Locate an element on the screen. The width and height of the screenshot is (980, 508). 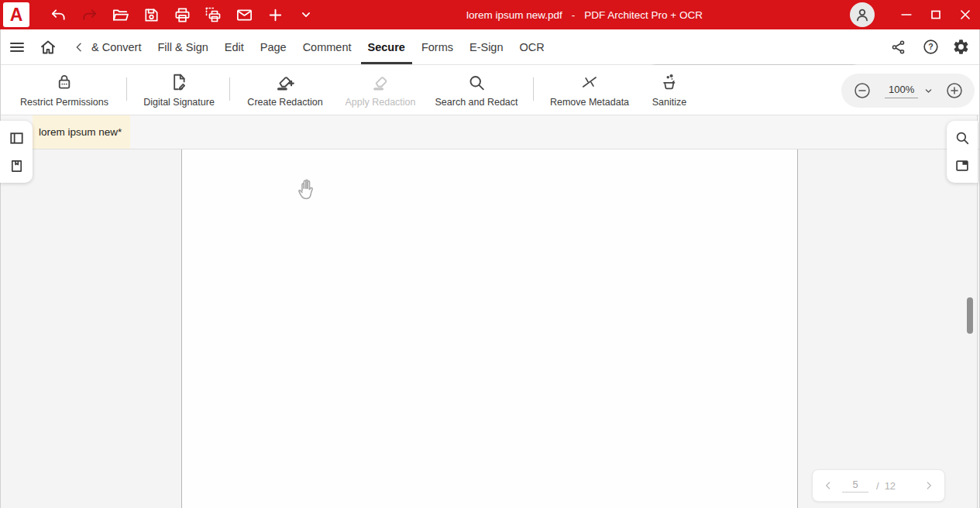
current-page-input: 5 is located at coordinates (855, 486).